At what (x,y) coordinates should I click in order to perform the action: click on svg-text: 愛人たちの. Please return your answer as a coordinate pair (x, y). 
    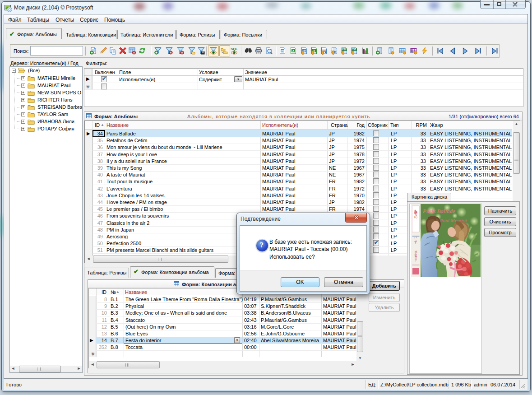
    Looking at the image, I should click on (416, 213).